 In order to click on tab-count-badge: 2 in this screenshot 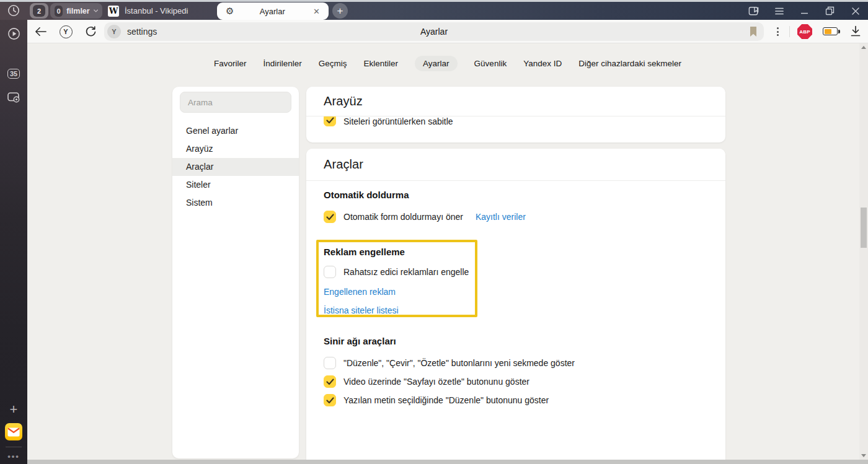, I will do `click(39, 11)`.